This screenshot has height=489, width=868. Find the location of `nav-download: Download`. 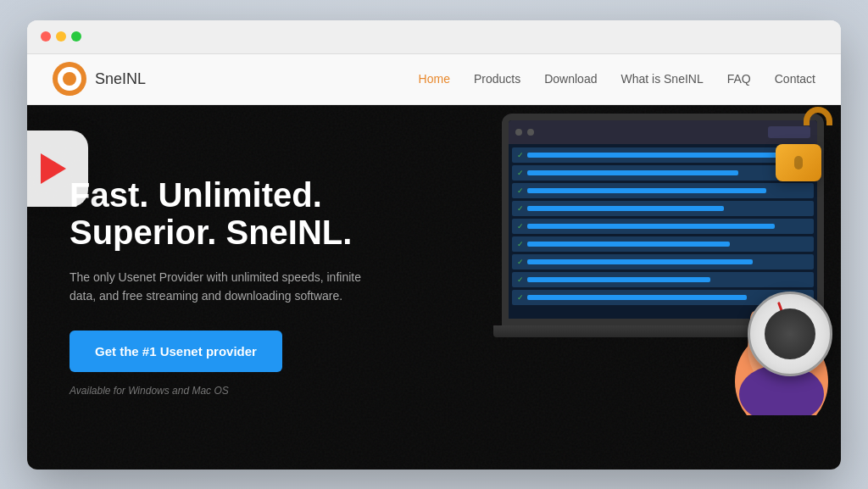

nav-download: Download is located at coordinates (570, 79).